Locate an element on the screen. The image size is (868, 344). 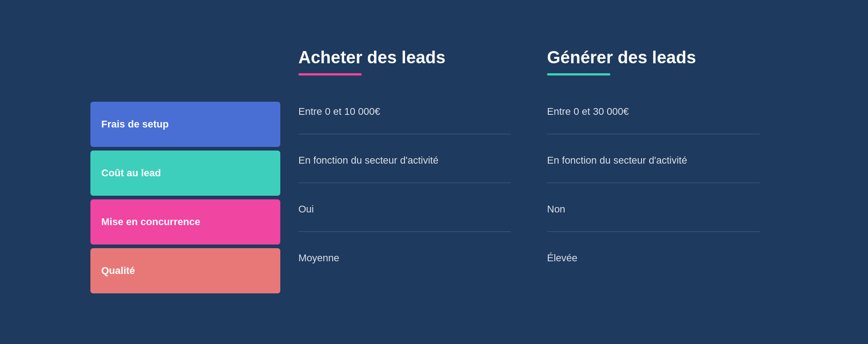
generer-row-1: Entre 0 et 30 000€ is located at coordinates (653, 112).